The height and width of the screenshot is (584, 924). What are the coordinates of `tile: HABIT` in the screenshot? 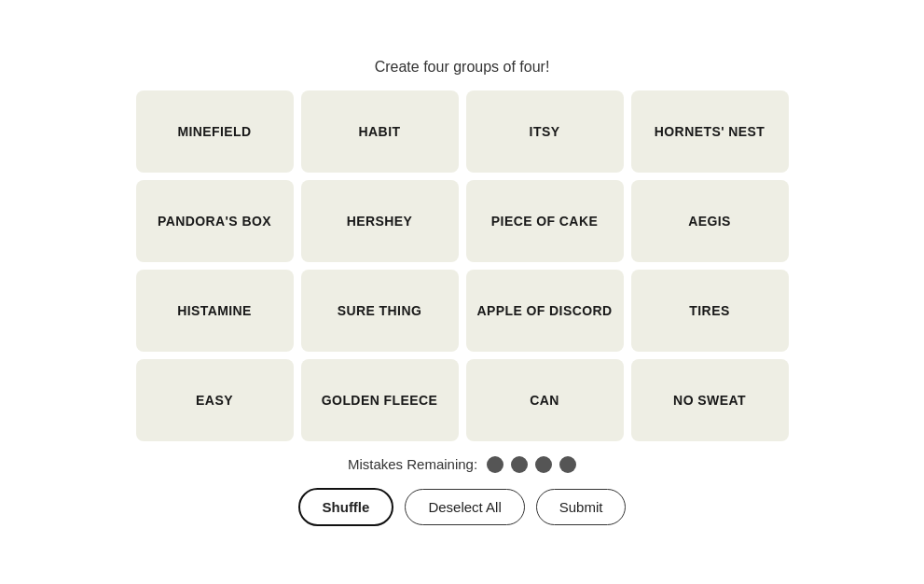 It's located at (380, 132).